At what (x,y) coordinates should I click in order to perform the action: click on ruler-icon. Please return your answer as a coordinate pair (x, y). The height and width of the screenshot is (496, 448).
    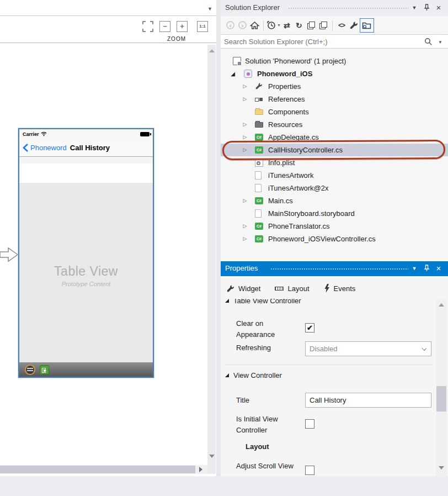
    Looking at the image, I should click on (279, 288).